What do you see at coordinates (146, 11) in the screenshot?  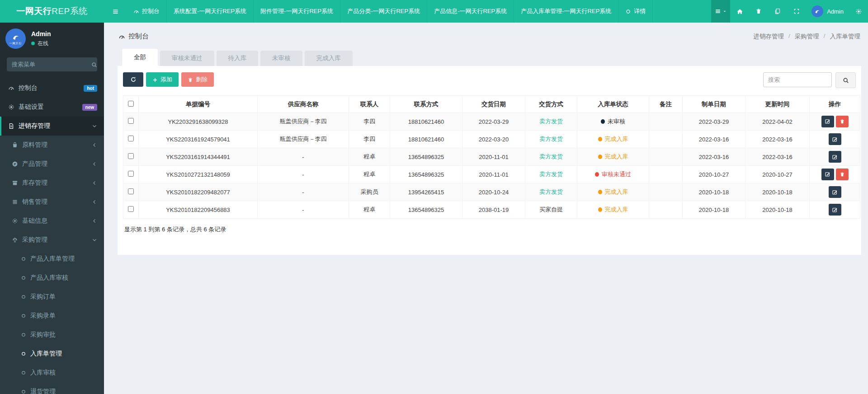 I see `navbar-tab-1: 控制台` at bounding box center [146, 11].